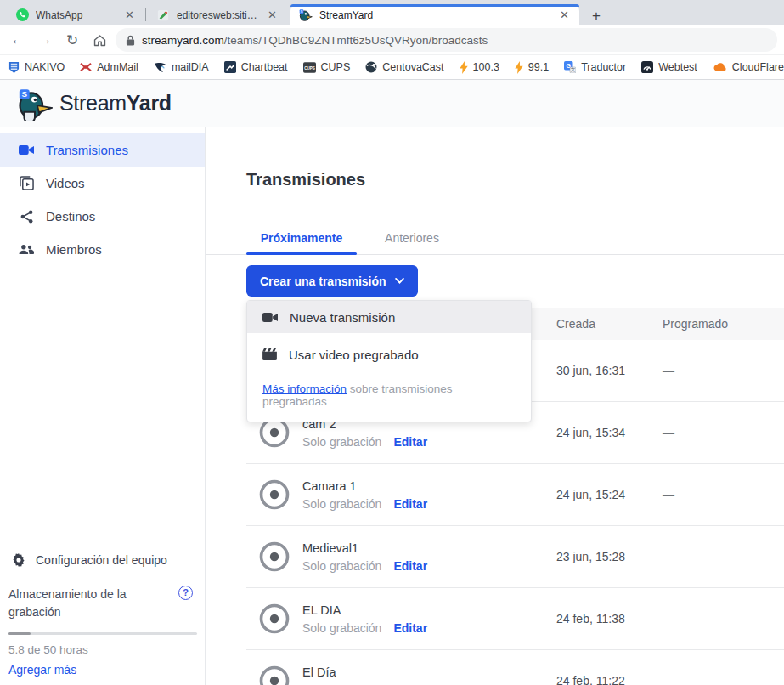 This screenshot has height=685, width=784. I want to click on help-icon: ?, so click(185, 593).